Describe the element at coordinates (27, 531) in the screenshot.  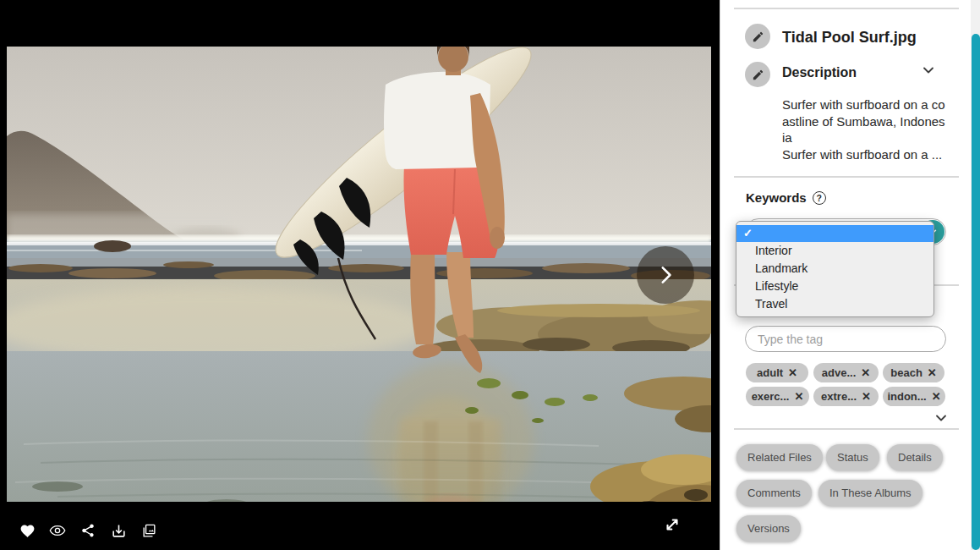
I see `heart-icon` at that location.